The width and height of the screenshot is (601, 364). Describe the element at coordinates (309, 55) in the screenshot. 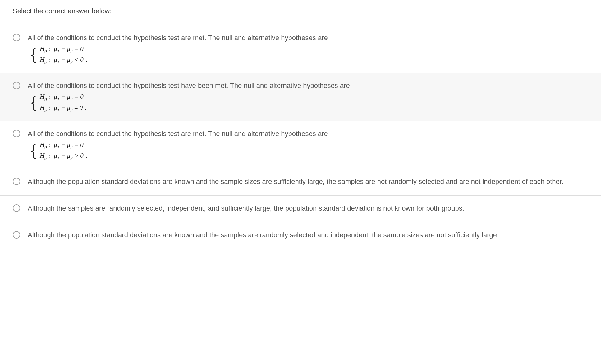

I see `math-hypotheses: { H0 : μ1 − μ2 = 0 Ha : μ1 − μ2 < 0 .` at that location.